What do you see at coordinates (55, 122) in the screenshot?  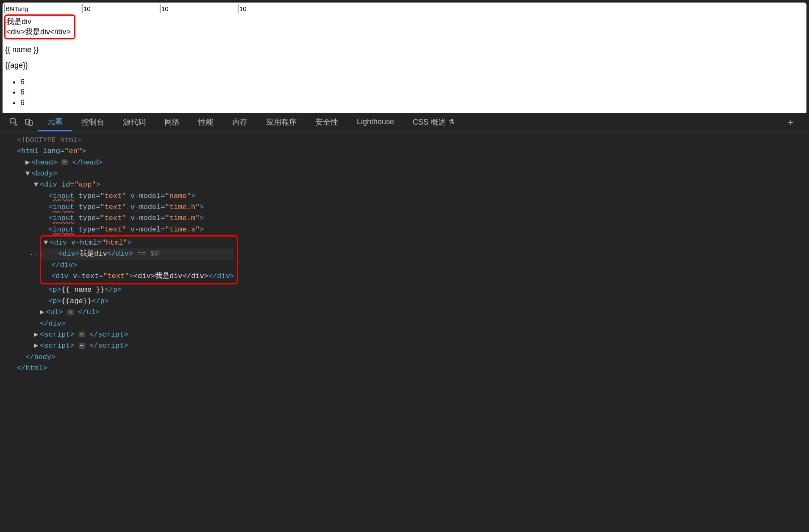 I see `tab-elements: 元素` at bounding box center [55, 122].